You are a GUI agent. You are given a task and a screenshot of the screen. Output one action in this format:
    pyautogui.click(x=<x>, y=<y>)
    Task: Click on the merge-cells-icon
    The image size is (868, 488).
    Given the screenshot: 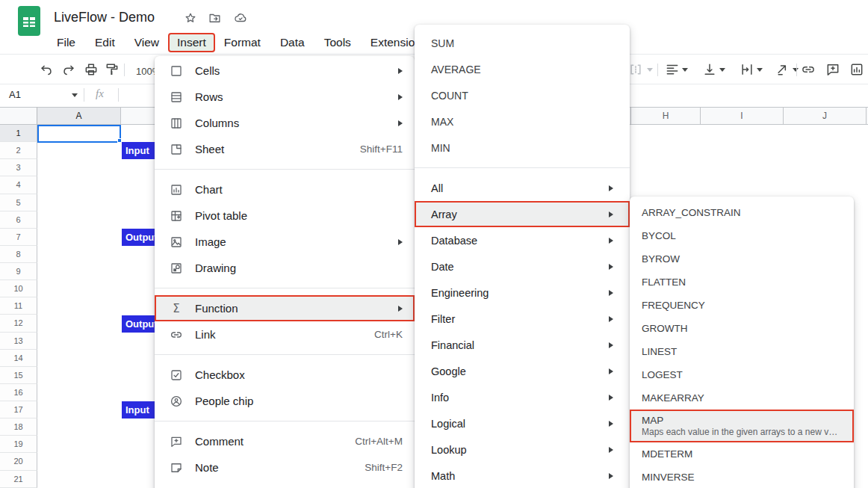 What is the action you would take?
    pyautogui.click(x=636, y=70)
    